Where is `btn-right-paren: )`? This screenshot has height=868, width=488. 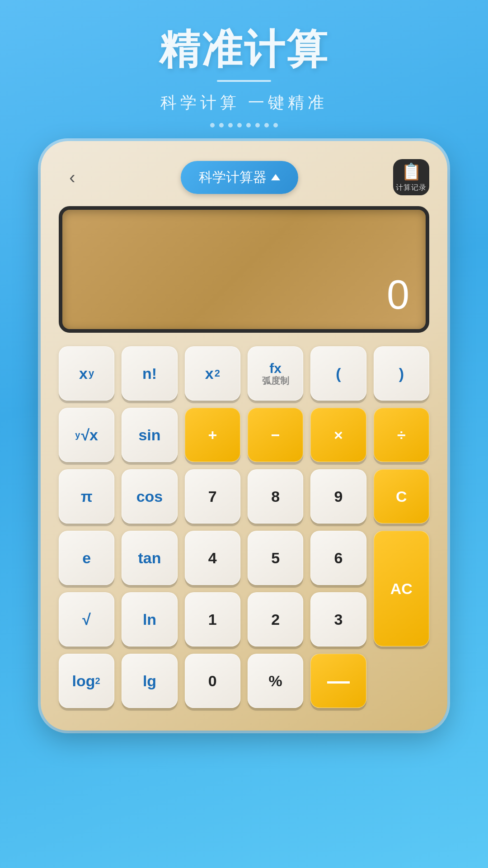 btn-right-paren: ) is located at coordinates (401, 373).